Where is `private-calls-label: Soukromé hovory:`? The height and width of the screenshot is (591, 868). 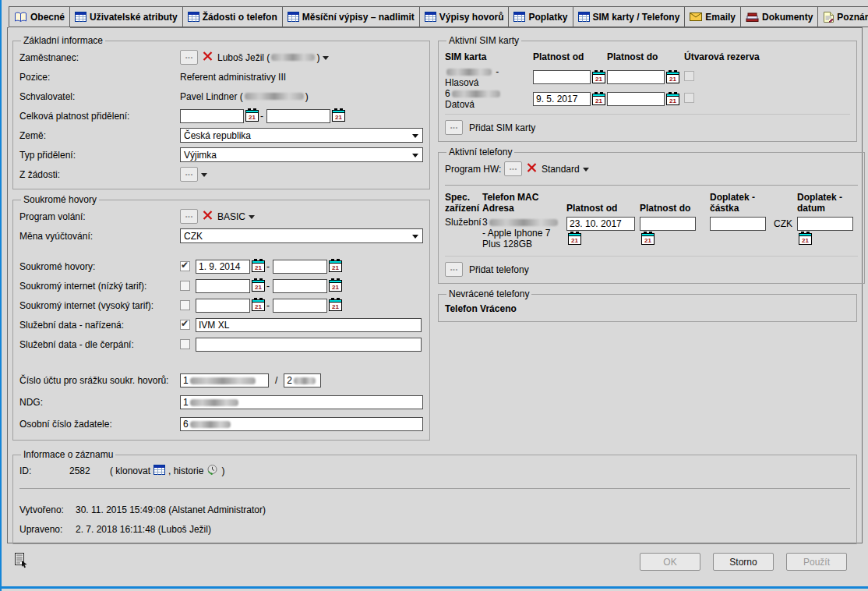
private-calls-label: Soukromé hovory: is located at coordinates (100, 267).